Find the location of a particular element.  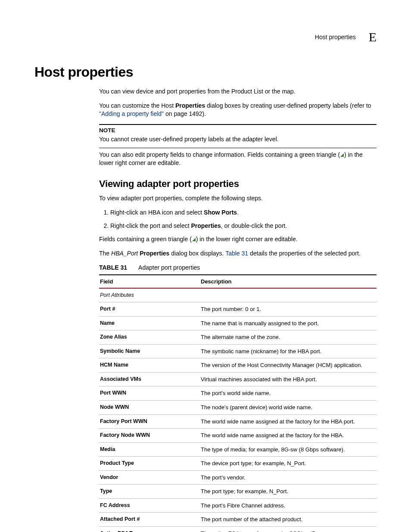

table-row: Factory Node WWNThe world wide name assi… is located at coordinates (238, 436).